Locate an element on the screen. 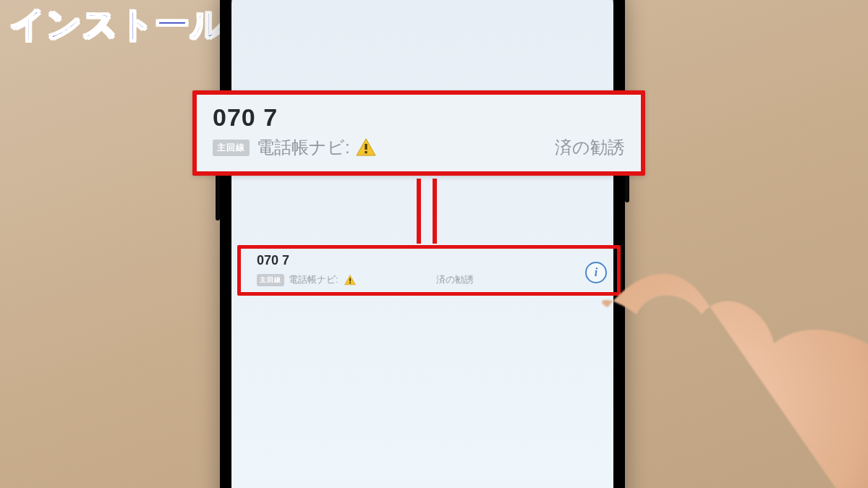 The width and height of the screenshot is (868, 488). callout-connector is located at coordinates (427, 211).